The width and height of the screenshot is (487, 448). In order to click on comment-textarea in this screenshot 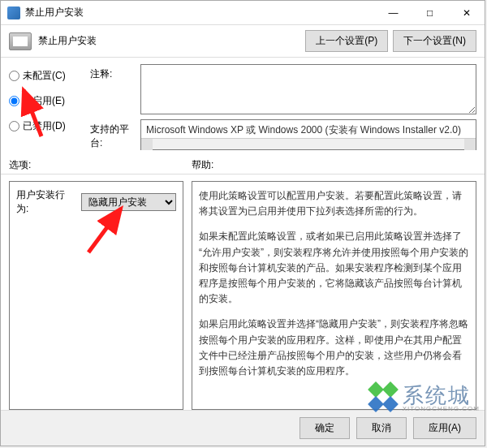, I will do `click(308, 89)`.